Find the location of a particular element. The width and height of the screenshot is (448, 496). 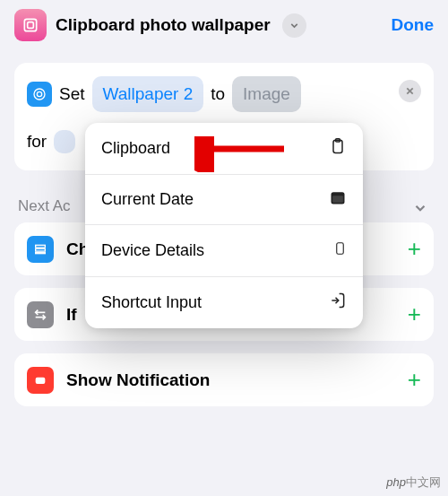

choose-menu-icon is located at coordinates (40, 249).